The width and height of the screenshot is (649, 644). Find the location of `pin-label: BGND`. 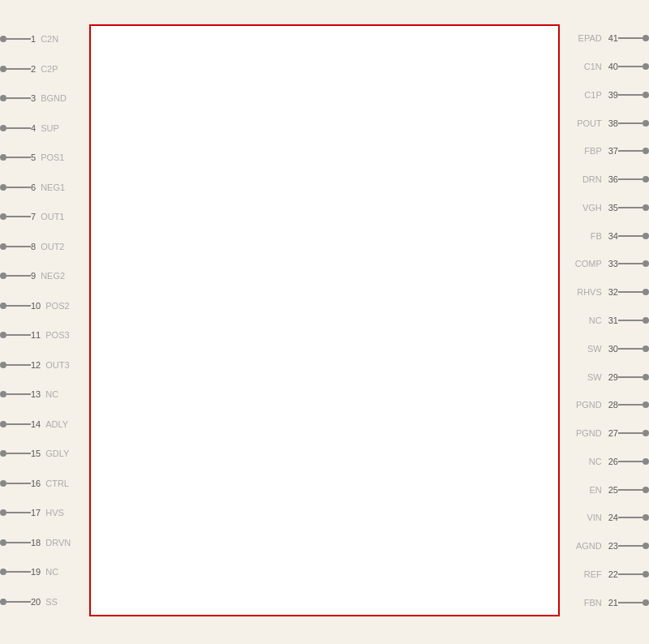

pin-label: BGND is located at coordinates (54, 98).